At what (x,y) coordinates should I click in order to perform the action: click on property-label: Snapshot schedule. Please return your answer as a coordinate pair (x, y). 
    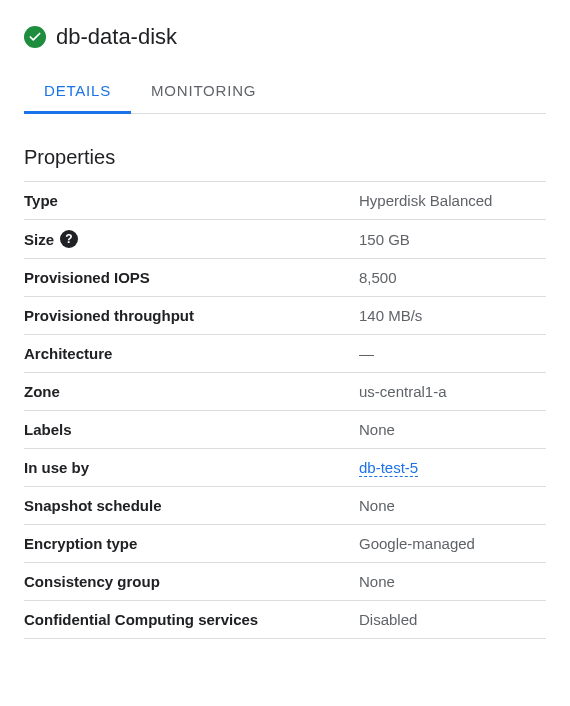
    Looking at the image, I should click on (192, 506).